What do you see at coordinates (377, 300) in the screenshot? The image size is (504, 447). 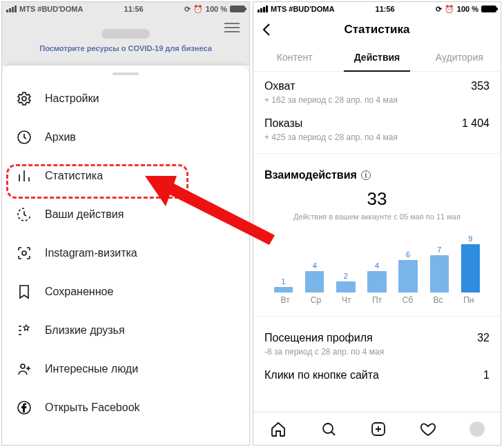 I see `x-tick: Пт` at bounding box center [377, 300].